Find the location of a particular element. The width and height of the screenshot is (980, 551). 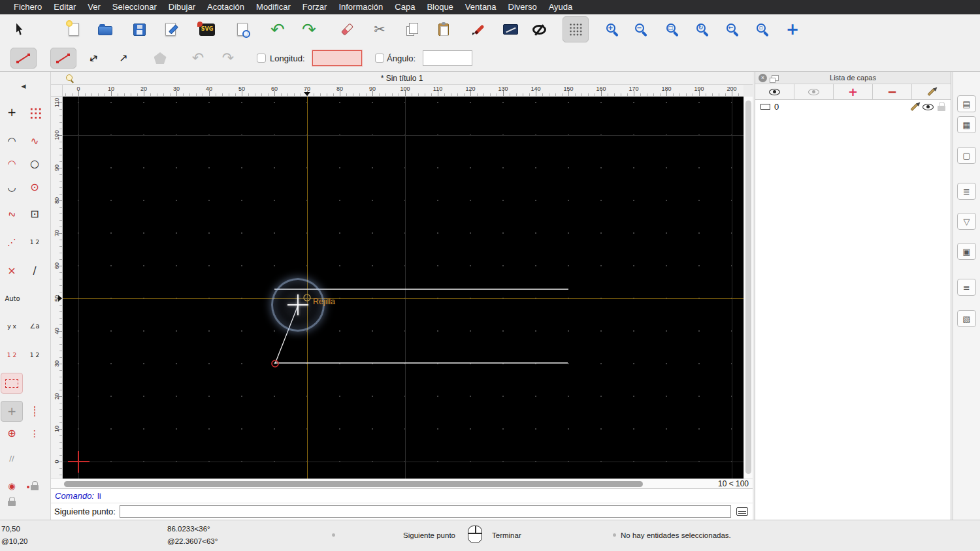

snap-endpoint-button: ◠ is located at coordinates (12, 141).